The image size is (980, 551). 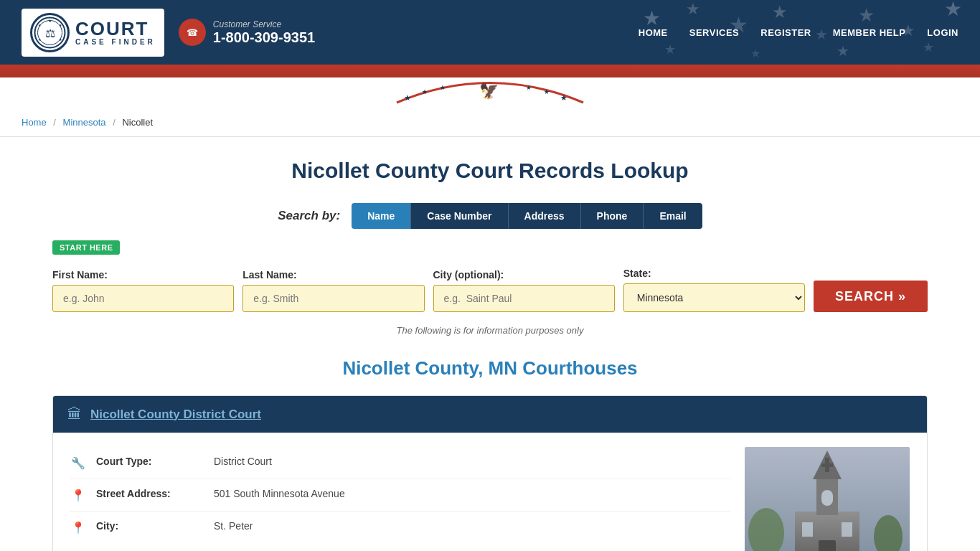 What do you see at coordinates (524, 291) in the screenshot?
I see `city-group: City (optional):` at bounding box center [524, 291].